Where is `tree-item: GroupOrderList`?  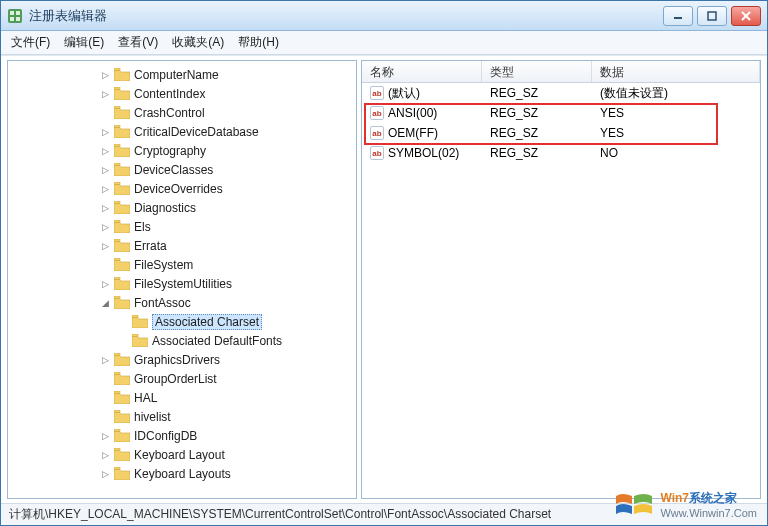
tree-item: GroupOrderList is located at coordinates (182, 378).